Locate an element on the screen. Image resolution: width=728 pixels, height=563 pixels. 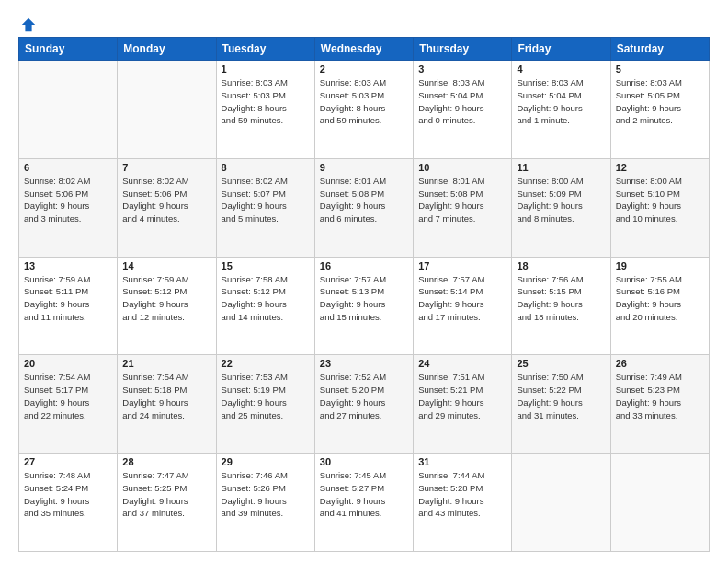
logo-text is located at coordinates (28, 25).